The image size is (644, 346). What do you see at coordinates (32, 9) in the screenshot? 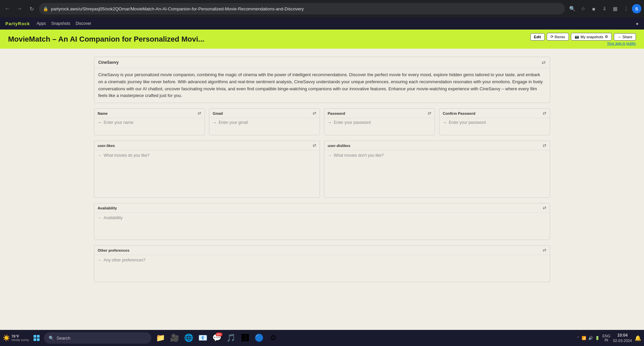
I see `reload-button: ↻` at bounding box center [32, 9].